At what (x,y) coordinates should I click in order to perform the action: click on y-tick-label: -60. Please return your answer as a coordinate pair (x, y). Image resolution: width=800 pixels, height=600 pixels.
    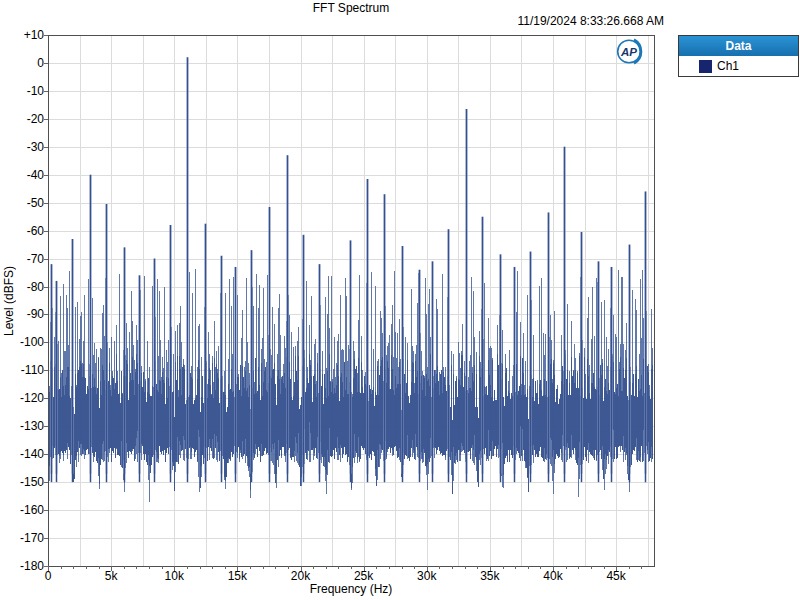
    Looking at the image, I should click on (24, 231).